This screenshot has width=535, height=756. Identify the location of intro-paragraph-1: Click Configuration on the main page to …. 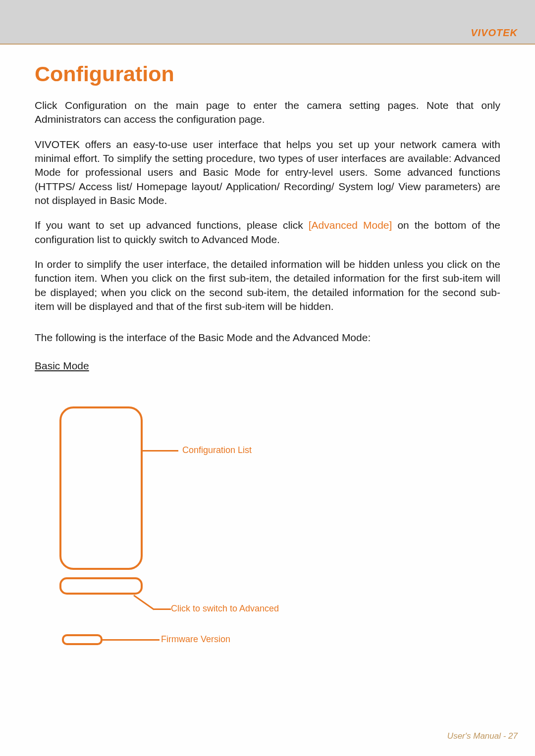
(268, 113).